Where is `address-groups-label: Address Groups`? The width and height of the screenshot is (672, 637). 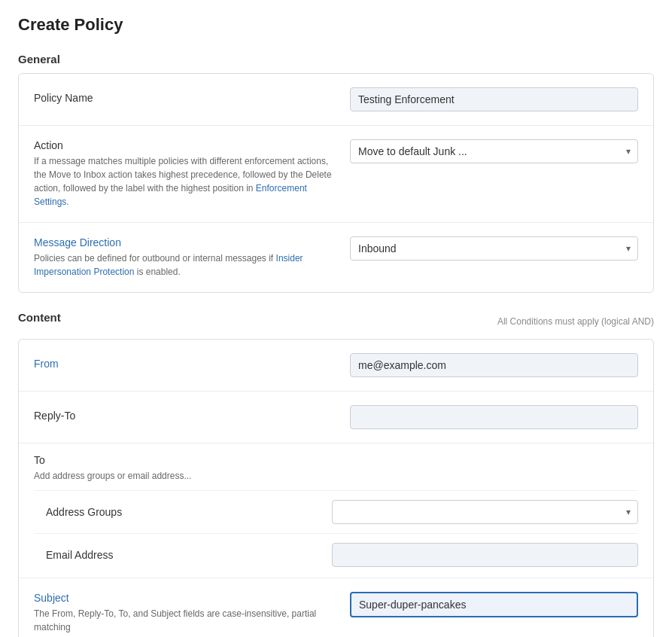
address-groups-label: Address Groups is located at coordinates (189, 512).